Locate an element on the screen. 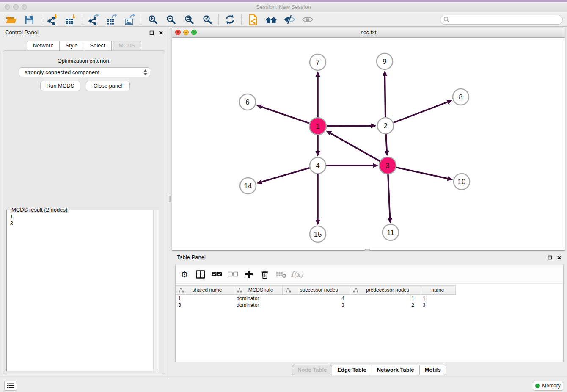  function-builder-button: f(x) is located at coordinates (297, 274).